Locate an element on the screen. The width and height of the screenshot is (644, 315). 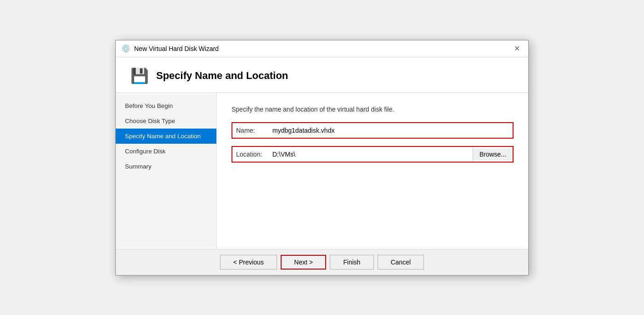
location-field-group: Location: Browse... is located at coordinates (373, 154).